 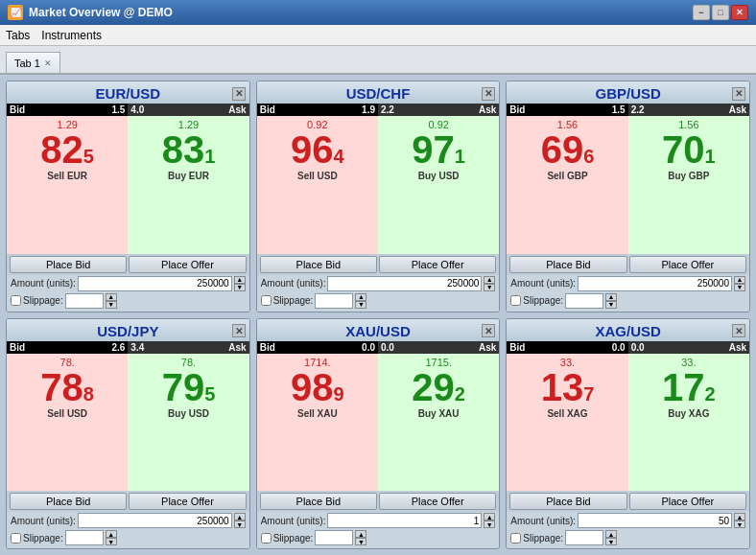 What do you see at coordinates (740, 288) in the screenshot?
I see `amount-down-gbp-usd: ▼` at bounding box center [740, 288].